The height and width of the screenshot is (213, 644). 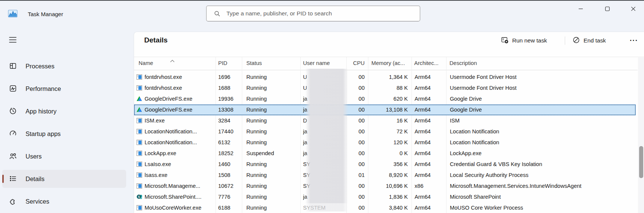 What do you see at coordinates (385, 153) in the screenshot?
I see `table-row: LockApp.exe18252Suspendedja000 KArm64Loc…` at bounding box center [385, 153].